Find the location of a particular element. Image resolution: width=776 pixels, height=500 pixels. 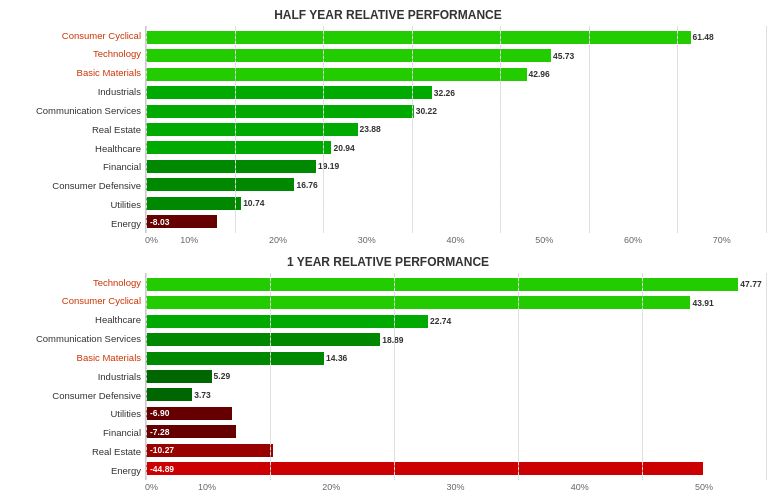

bar-positive: 61.48 is located at coordinates (418, 38).